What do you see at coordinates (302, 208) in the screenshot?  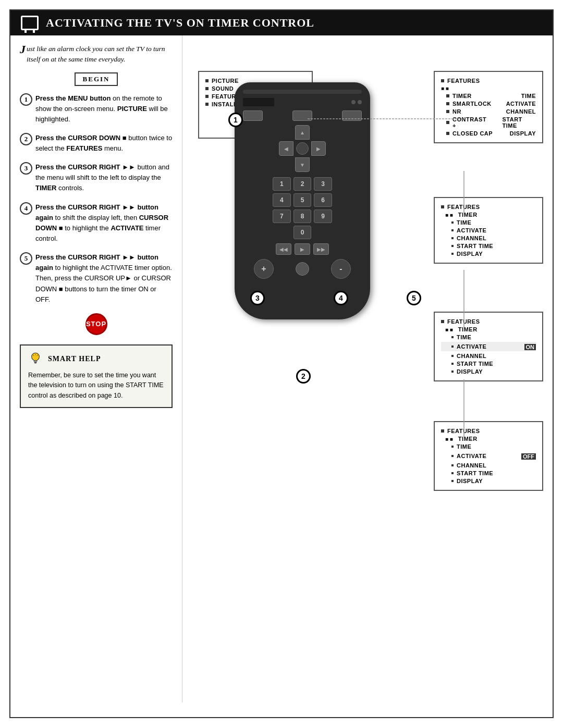 I see `numpad: 1 2 3 4 5 6 7 8 9 0` at bounding box center [302, 208].